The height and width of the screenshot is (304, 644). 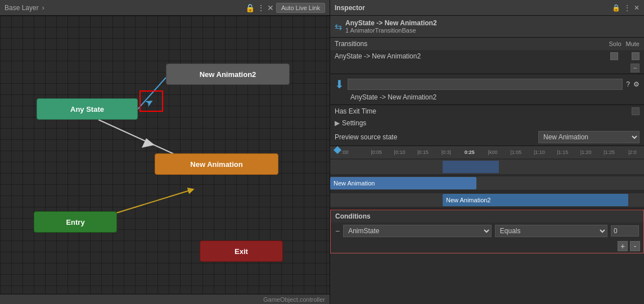 I want to click on preview-source-label: Preview source state, so click(x=436, y=137).